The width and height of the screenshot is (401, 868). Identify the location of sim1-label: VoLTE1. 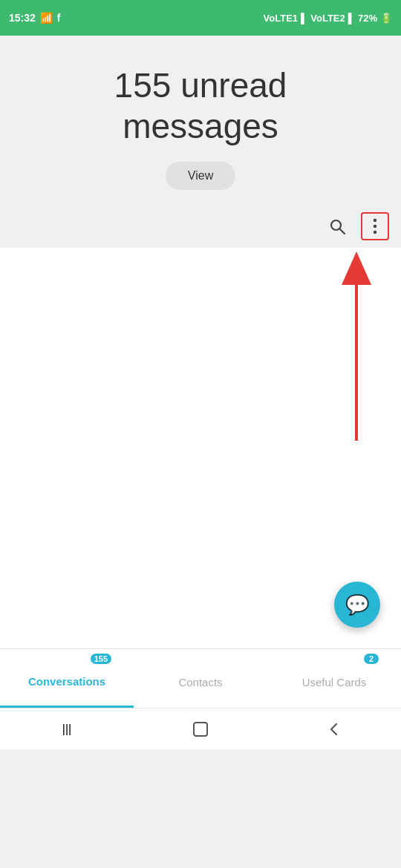
(281, 18).